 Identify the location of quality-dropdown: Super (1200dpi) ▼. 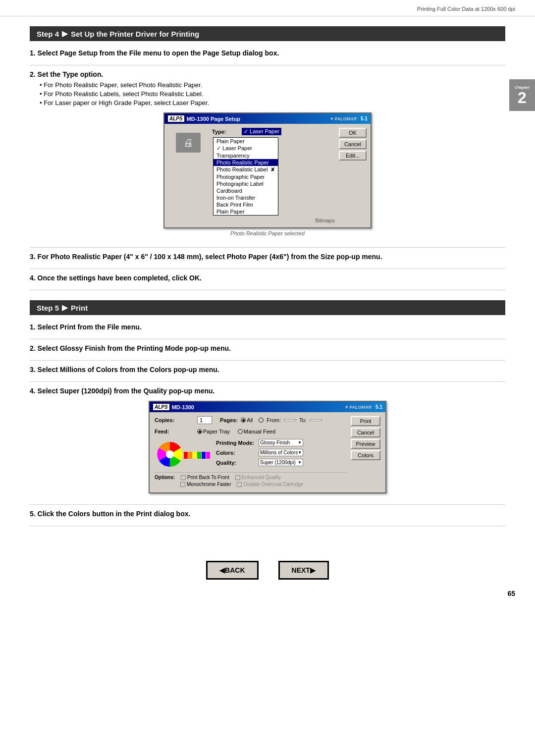
(281, 463).